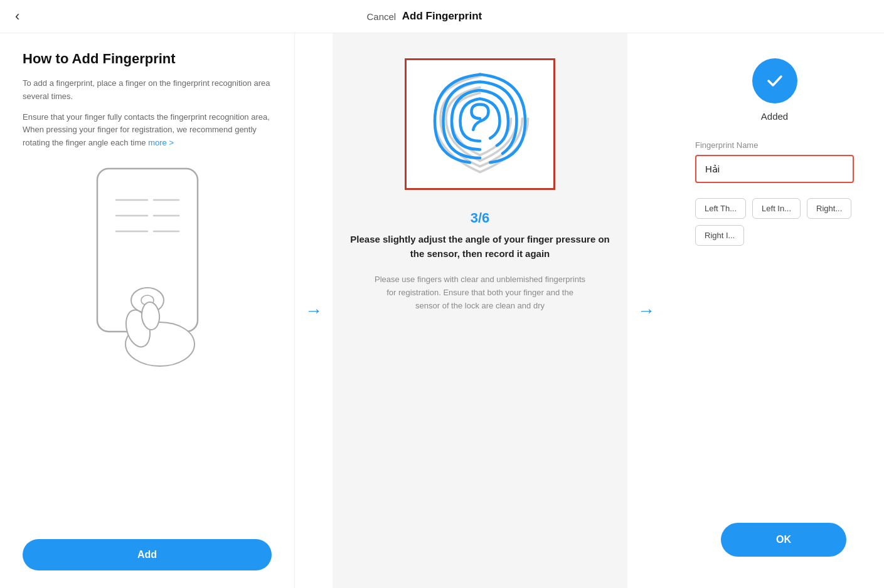 The width and height of the screenshot is (884, 588). What do you see at coordinates (442, 16) in the screenshot?
I see `header: ‹ Cancel Add Fingerprint` at bounding box center [442, 16].